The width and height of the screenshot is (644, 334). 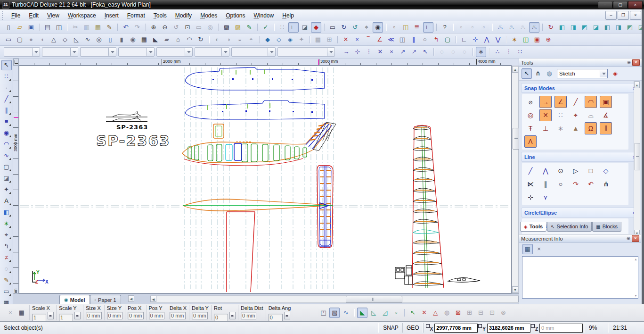 I want to click on camera-tool-icon: ⌖, so click(x=7, y=235).